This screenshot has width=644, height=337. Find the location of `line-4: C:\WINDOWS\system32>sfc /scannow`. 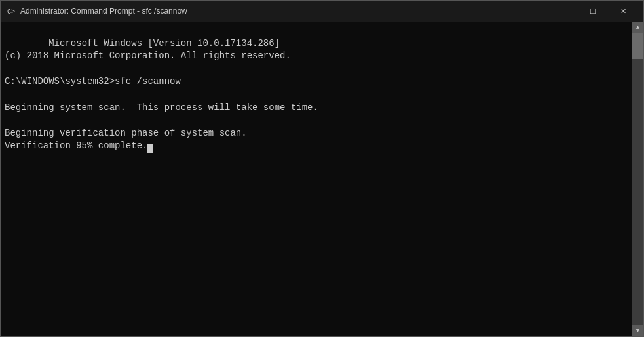

line-4: C:\WINDOWS\system32>sfc /scannow is located at coordinates (93, 81).